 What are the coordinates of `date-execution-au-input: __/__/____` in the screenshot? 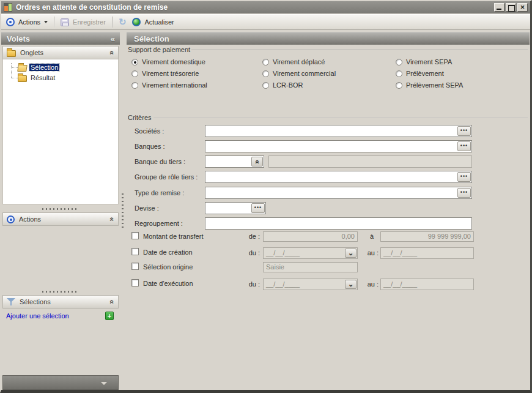 It's located at (427, 284).